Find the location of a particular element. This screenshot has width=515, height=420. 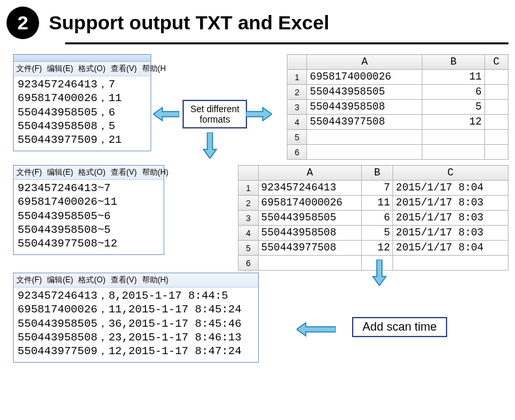

notepad-body: 923457246413~7695817400026~1155044395850… is located at coordinates (89, 217).